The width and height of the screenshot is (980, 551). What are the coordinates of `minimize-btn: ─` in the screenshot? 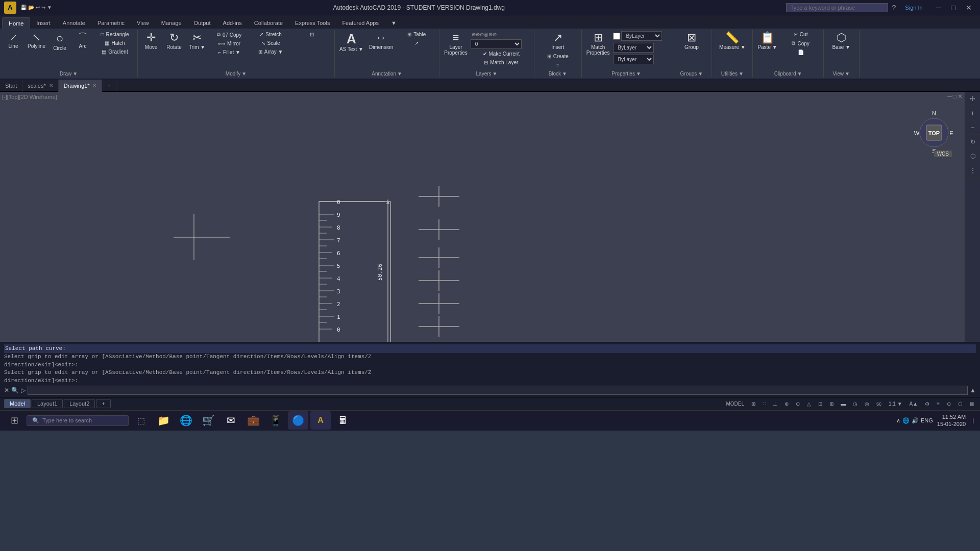 It's located at (939, 8).